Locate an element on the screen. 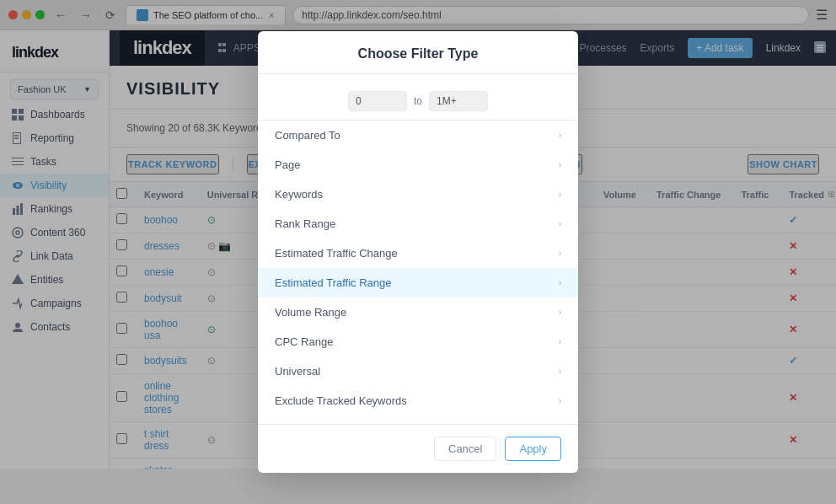  filter-label: Exclude Tracked Keywords is located at coordinates (340, 401).